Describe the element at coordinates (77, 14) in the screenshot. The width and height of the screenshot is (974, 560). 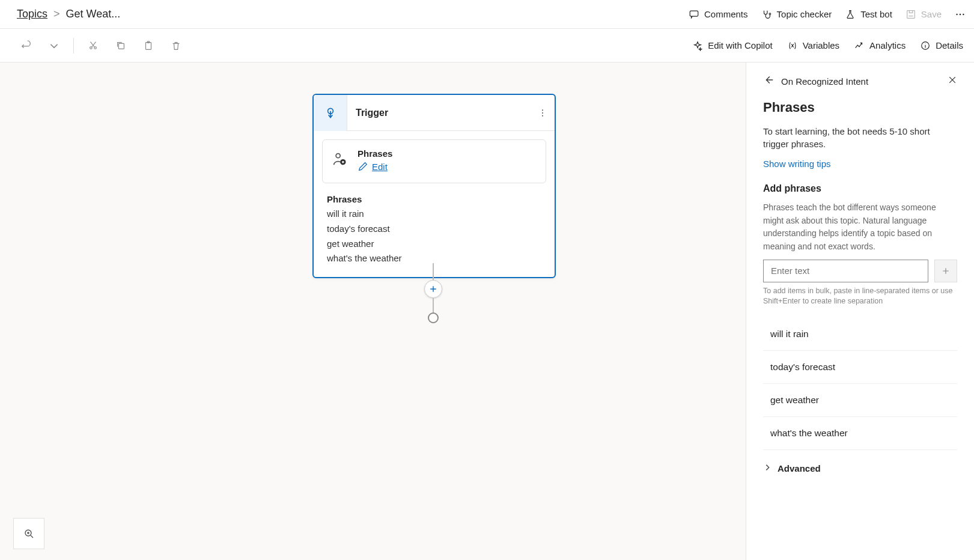
I see `breadcrumb: Topics > Get Weat...` at that location.